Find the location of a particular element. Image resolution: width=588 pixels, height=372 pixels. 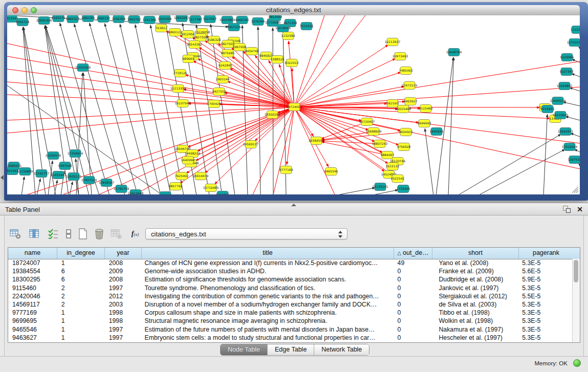

column-selector-icon is located at coordinates (34, 234).